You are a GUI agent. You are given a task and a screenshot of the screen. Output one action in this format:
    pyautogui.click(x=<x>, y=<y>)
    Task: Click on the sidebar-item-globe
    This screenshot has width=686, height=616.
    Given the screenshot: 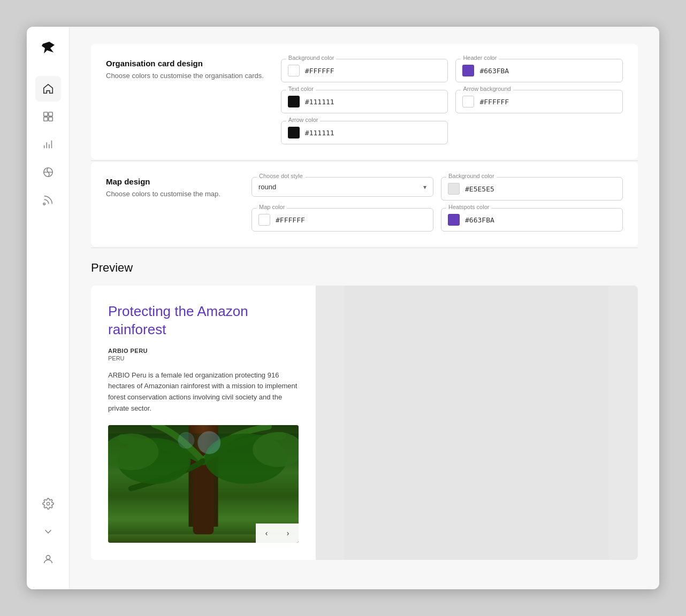 What is the action you would take?
    pyautogui.click(x=48, y=172)
    